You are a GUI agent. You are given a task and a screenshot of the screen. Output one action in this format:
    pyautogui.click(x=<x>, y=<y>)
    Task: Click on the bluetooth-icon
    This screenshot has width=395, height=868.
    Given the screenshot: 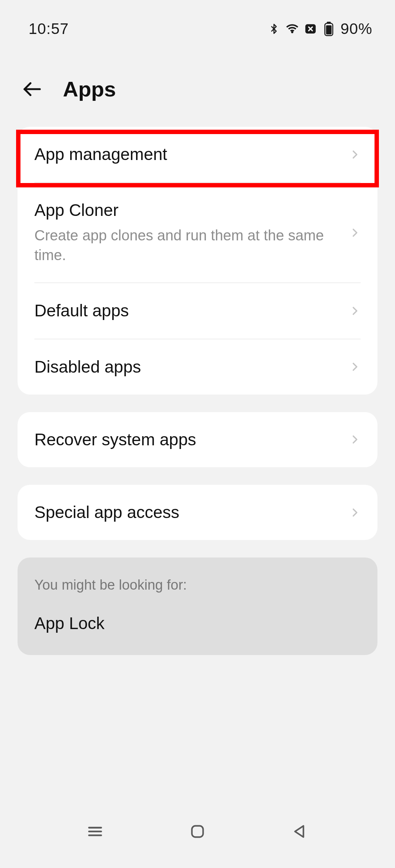 What is the action you would take?
    pyautogui.click(x=274, y=29)
    